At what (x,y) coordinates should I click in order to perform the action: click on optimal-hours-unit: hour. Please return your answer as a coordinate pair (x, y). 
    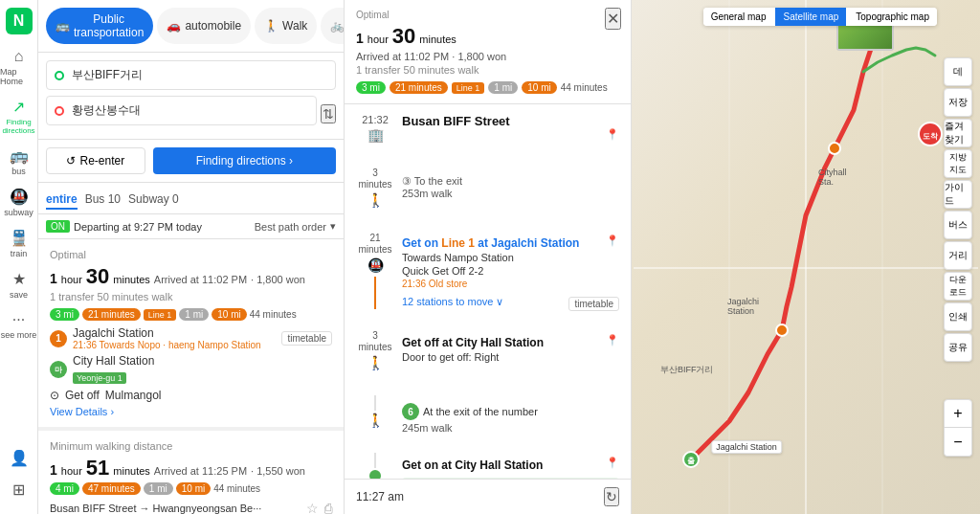
    Looking at the image, I should click on (72, 279).